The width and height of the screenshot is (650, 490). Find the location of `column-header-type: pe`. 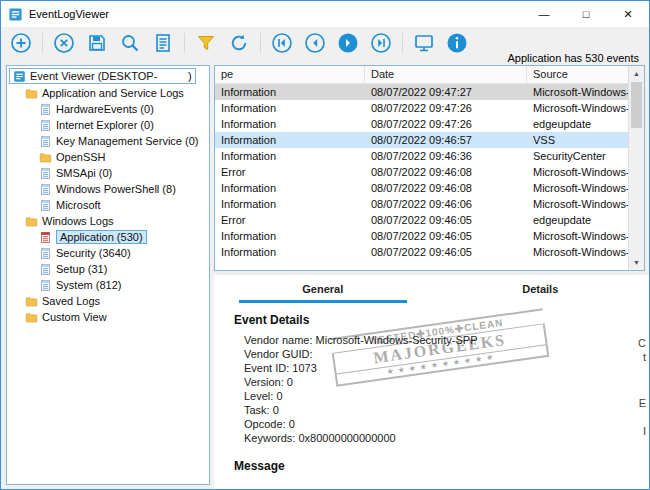

column-header-type: pe is located at coordinates (290, 74).